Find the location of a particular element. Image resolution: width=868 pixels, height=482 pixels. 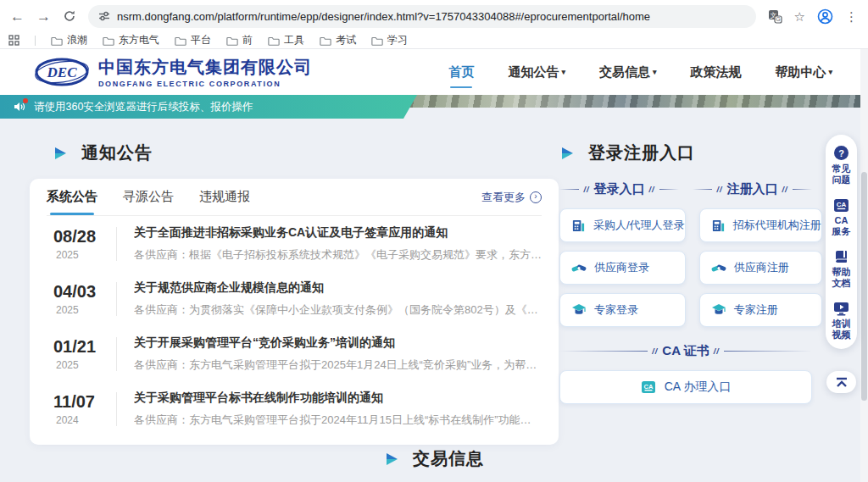

bookmark-folder: 考试 is located at coordinates (337, 41).